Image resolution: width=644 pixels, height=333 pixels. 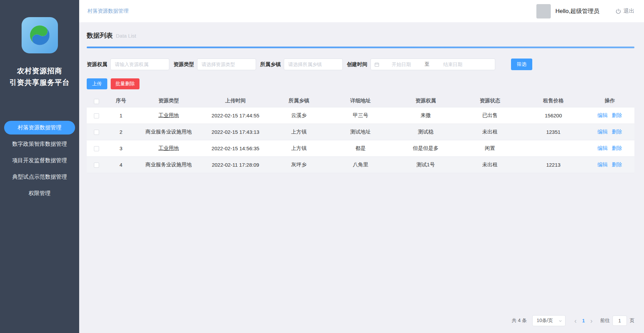 What do you see at coordinates (361, 84) in the screenshot?
I see `action-bar: 上传 批量删除` at bounding box center [361, 84].